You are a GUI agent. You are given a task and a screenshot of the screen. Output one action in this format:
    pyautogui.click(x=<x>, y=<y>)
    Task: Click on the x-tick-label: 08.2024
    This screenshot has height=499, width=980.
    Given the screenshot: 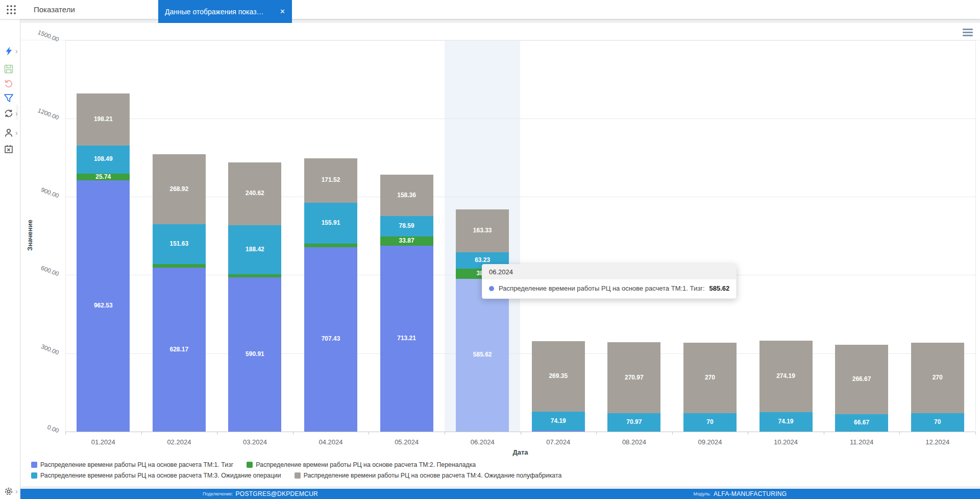 What is the action you would take?
    pyautogui.click(x=634, y=442)
    